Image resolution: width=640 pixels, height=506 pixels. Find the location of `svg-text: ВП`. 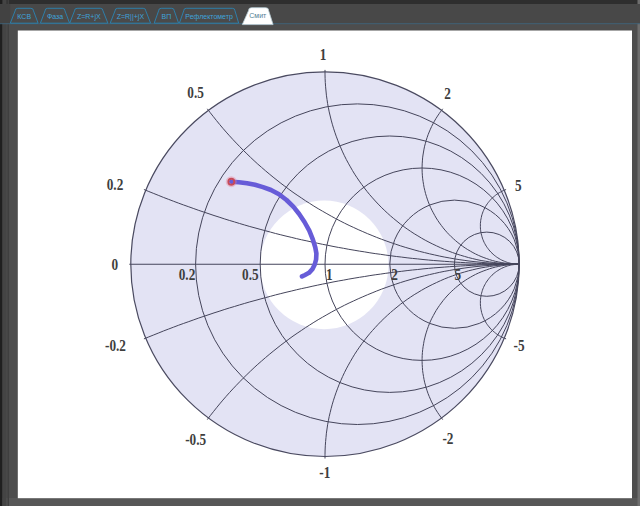

svg-text: ВП is located at coordinates (167, 16).